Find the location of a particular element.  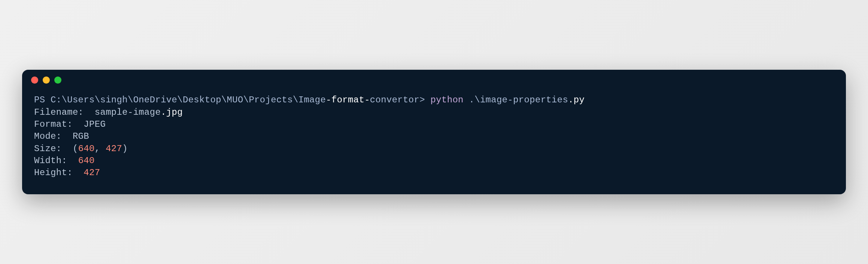

filename-label: Filename: is located at coordinates (64, 112).